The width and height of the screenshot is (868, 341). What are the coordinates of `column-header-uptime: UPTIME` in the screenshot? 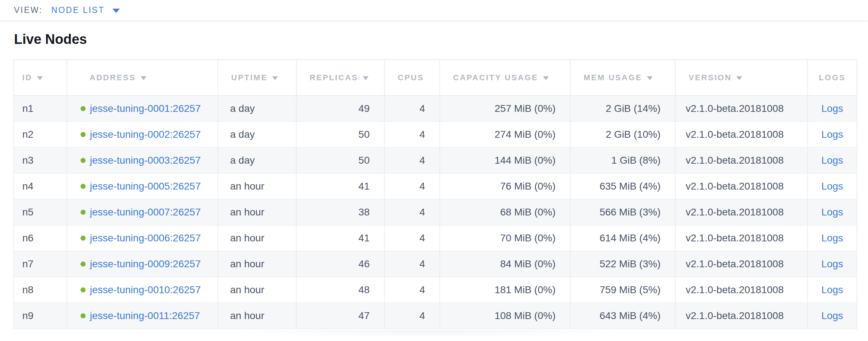 It's located at (257, 78).